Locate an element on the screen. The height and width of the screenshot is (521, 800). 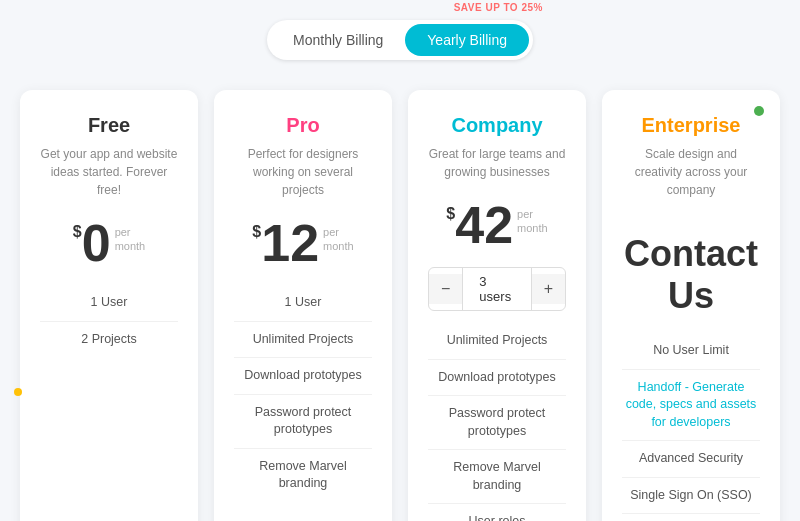
feature-item: Dedicated Customer Experience Manager is located at coordinates (691, 518).